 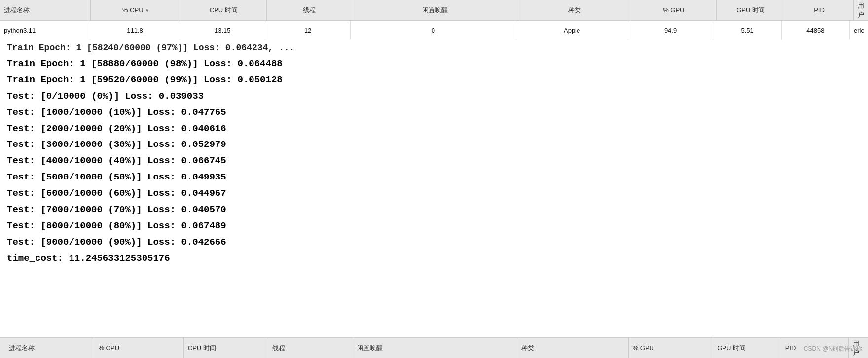 I want to click on header-user: 用户, so click(x=861, y=10).